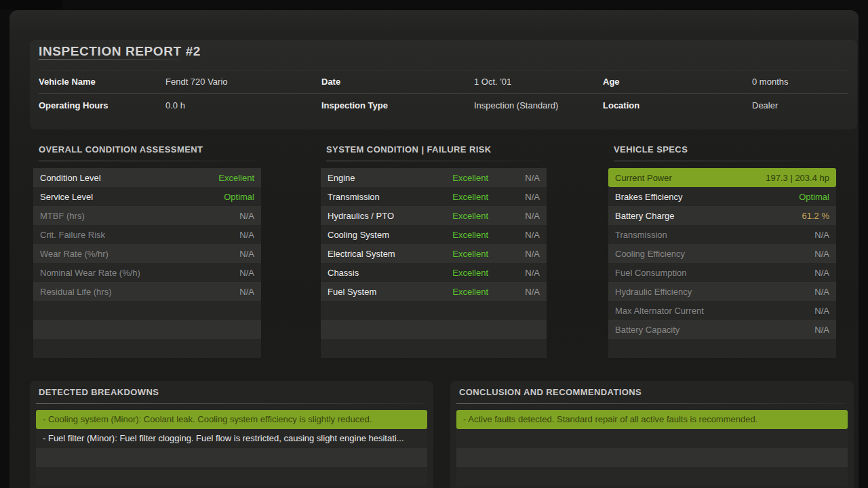 The width and height of the screenshot is (868, 488). Describe the element at coordinates (677, 106) in the screenshot. I see `location-label: Location` at that location.